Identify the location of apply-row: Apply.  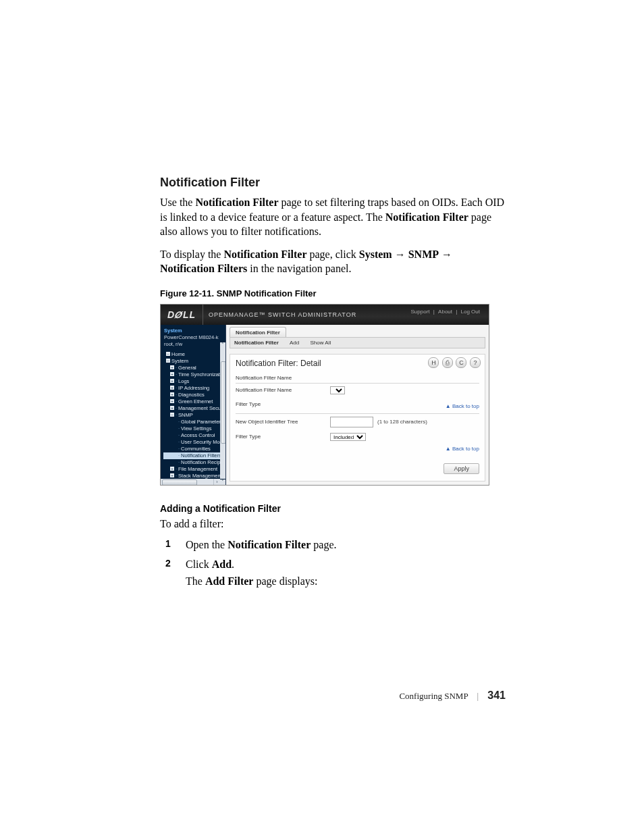
(358, 464).